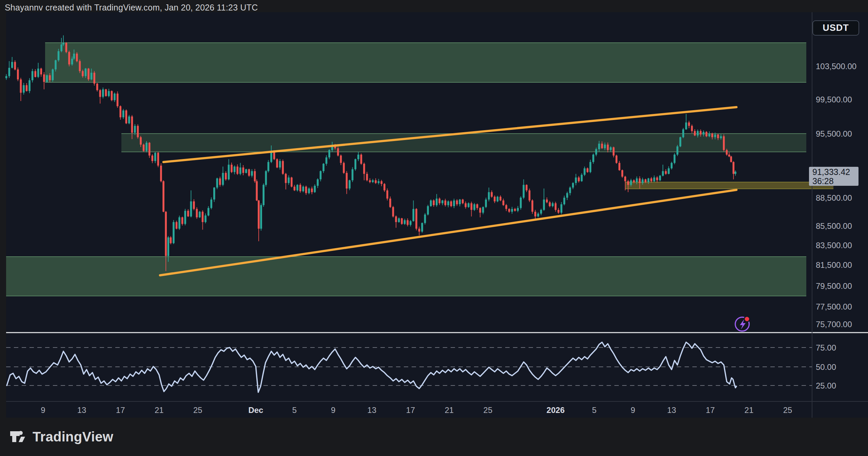 The image size is (868, 456). What do you see at coordinates (743, 323) in the screenshot?
I see `flash-alert-icon` at bounding box center [743, 323].